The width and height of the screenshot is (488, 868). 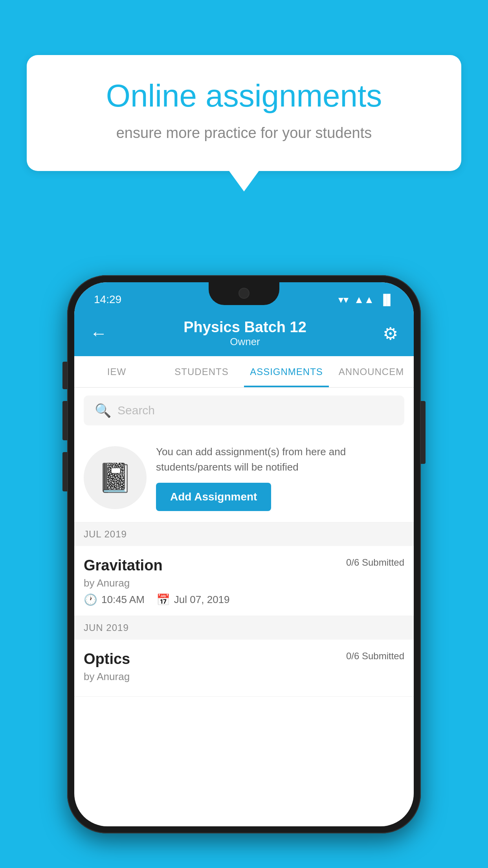 What do you see at coordinates (244, 668) in the screenshot?
I see `assignment-item-optics: Optics 0/6 Submitted by Anurag` at bounding box center [244, 668].